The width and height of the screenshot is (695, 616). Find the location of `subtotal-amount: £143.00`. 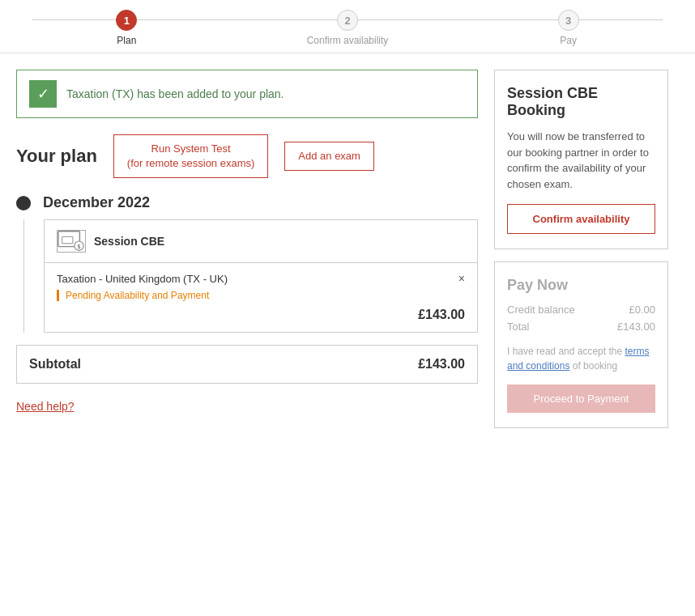

subtotal-amount: £143.00 is located at coordinates (441, 364).